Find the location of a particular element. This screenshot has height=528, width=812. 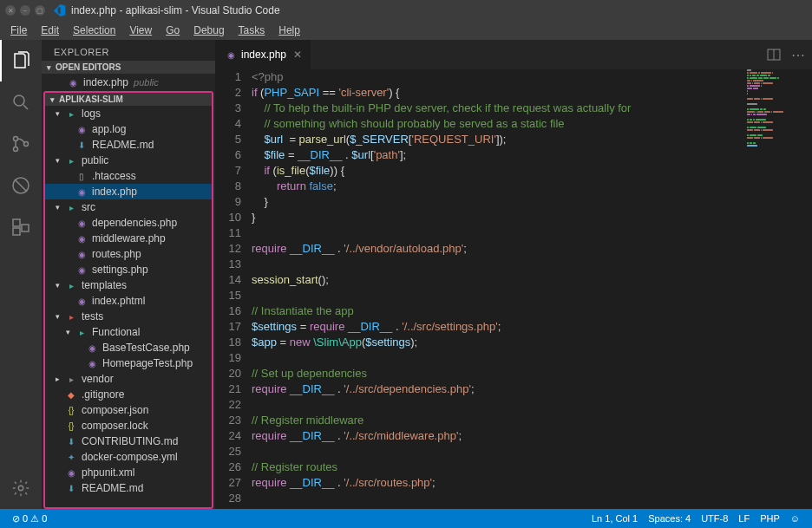

tree-item: ◉BaseTestCase.php is located at coordinates (128, 348).